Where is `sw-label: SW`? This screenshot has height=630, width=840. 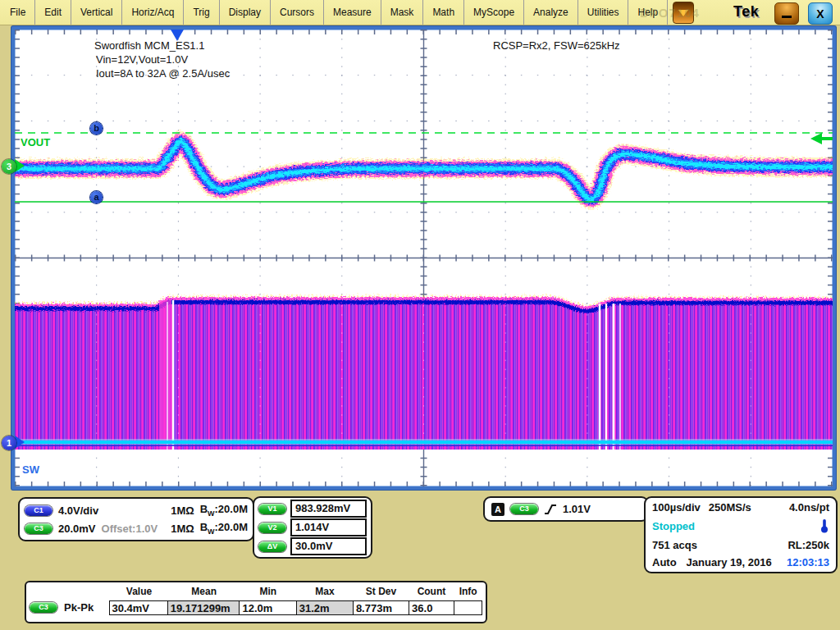 sw-label: SW is located at coordinates (31, 469).